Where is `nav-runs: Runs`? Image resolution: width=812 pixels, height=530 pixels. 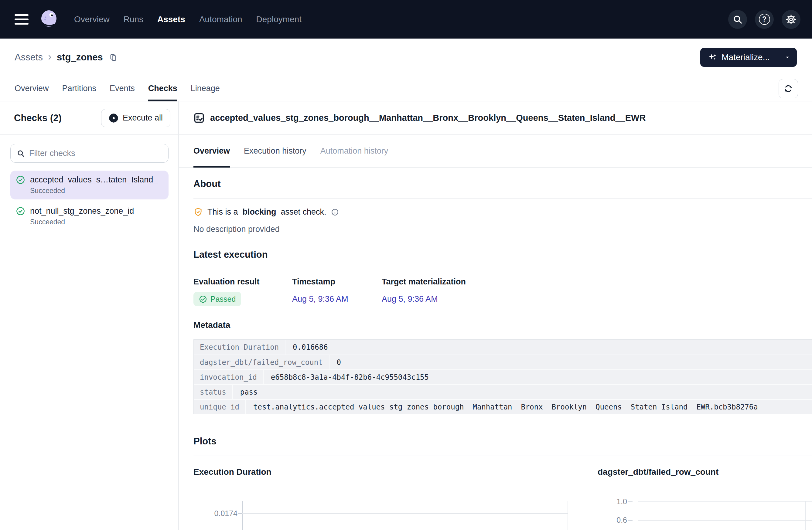
nav-runs: Runs is located at coordinates (133, 19).